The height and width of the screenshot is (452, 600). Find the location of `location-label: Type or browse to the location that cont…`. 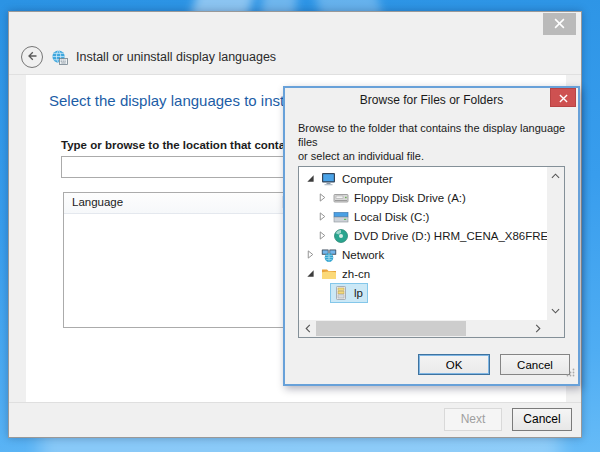

location-label: Type or browse to the location that cont… is located at coordinates (182, 145).